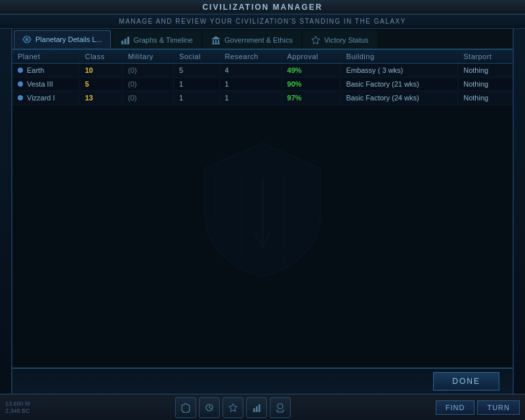 The width and height of the screenshot is (525, 420). I want to click on tab-victory: Victory Status, so click(340, 39).